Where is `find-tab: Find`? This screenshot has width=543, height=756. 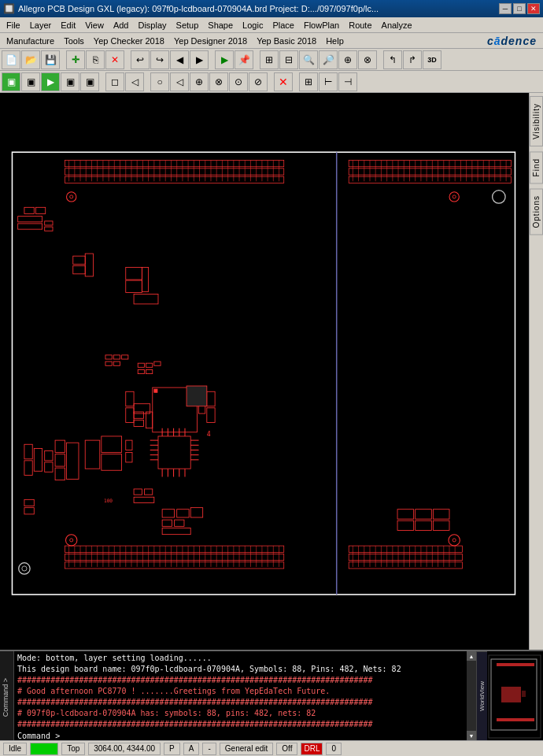
find-tab: Find is located at coordinates (537, 167).